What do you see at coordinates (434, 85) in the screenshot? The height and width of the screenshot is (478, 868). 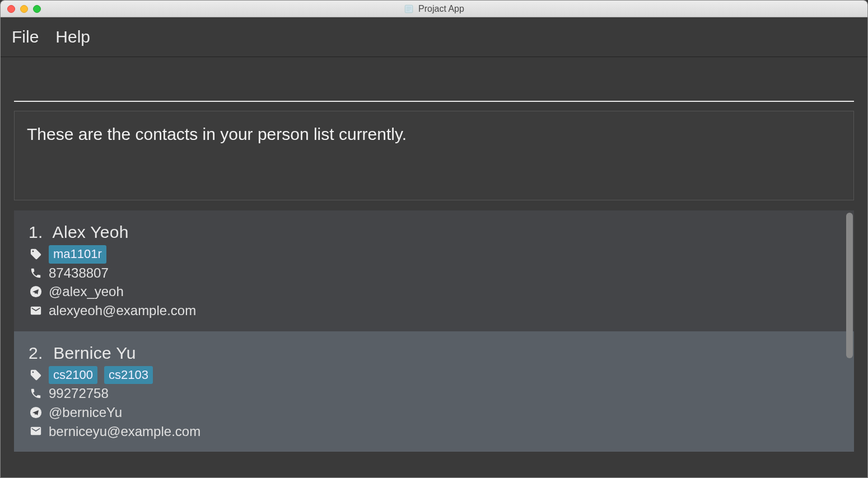 I see `command-input` at bounding box center [434, 85].